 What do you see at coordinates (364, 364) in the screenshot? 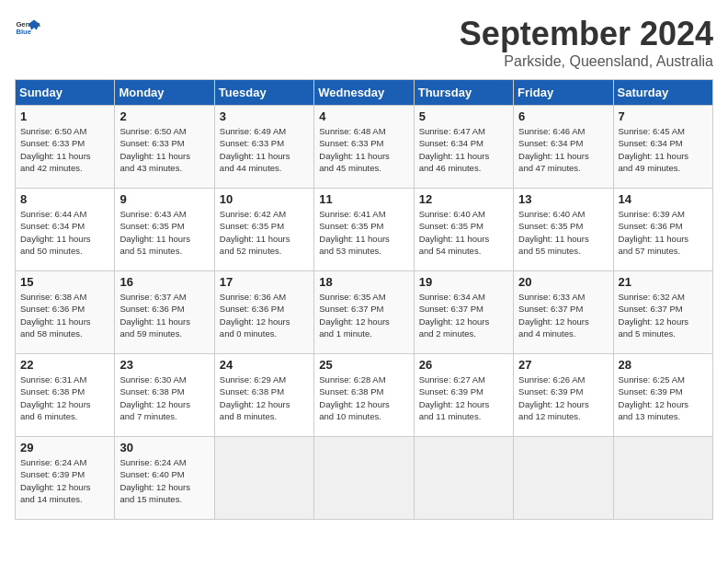
I see `day-number: 25` at bounding box center [364, 364].